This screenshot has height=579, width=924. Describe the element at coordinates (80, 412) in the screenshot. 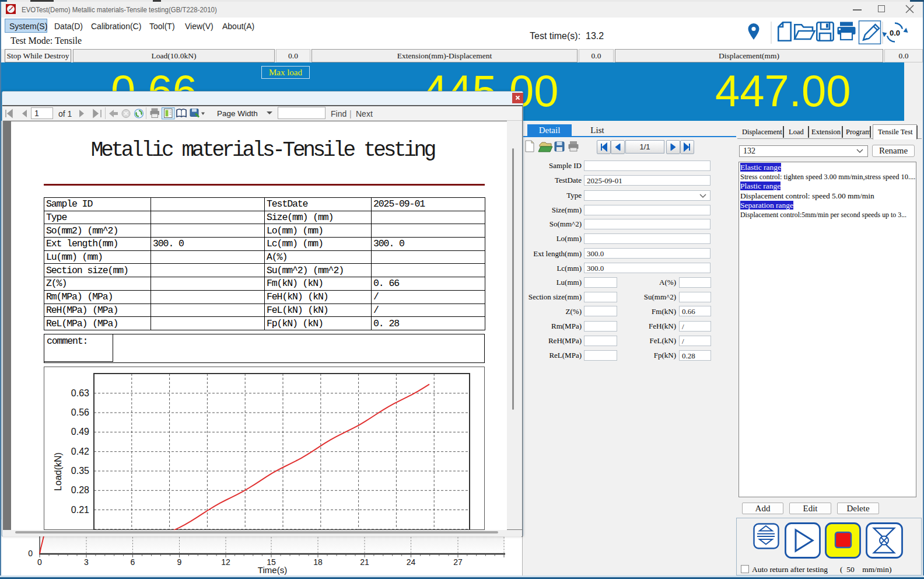

I see `svg-text: 0.56` at that location.